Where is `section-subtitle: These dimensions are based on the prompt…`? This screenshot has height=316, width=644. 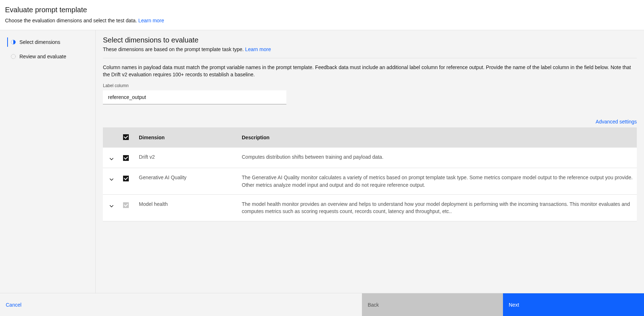 section-subtitle: These dimensions are based on the prompt… is located at coordinates (370, 49).